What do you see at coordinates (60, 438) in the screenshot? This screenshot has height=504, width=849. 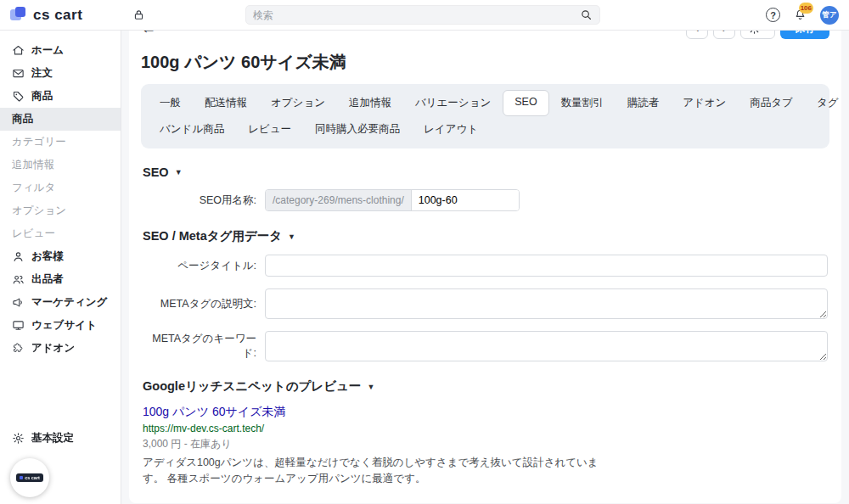 I see `sidebar-item-settings: 基本設定` at bounding box center [60, 438].